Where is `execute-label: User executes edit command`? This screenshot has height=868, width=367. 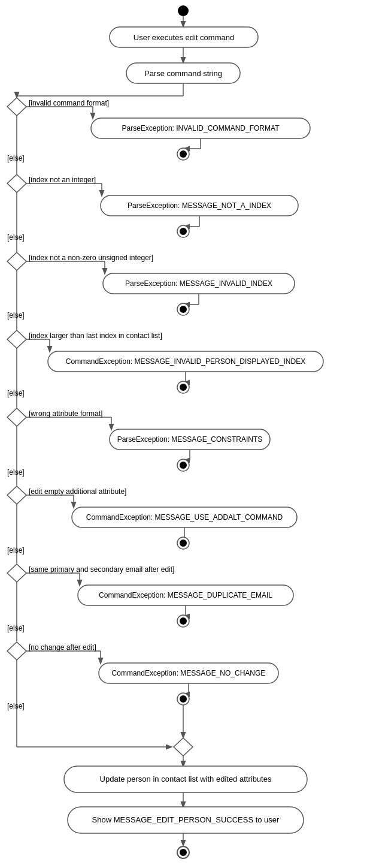 execute-label: User executes edit command is located at coordinates (184, 37).